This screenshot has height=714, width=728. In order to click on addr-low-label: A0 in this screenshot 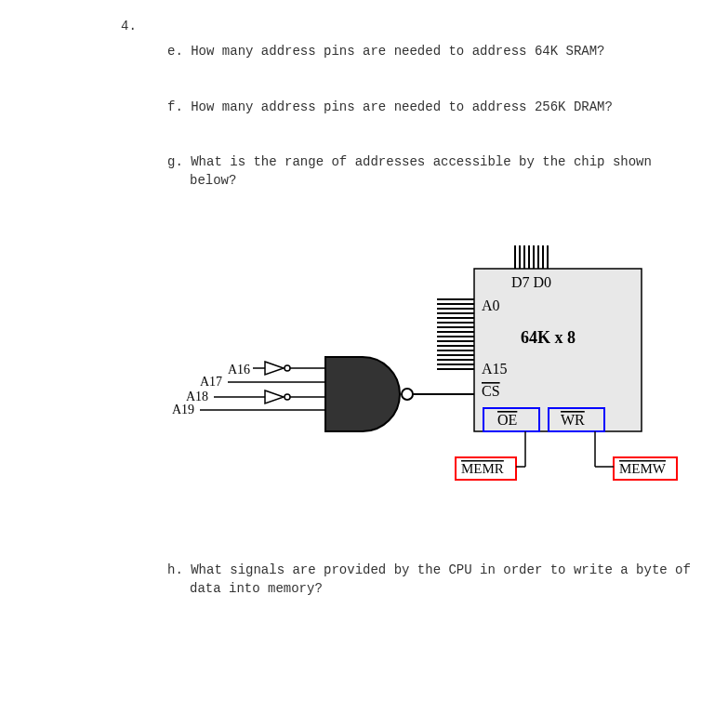, I will do `click(491, 305)`.